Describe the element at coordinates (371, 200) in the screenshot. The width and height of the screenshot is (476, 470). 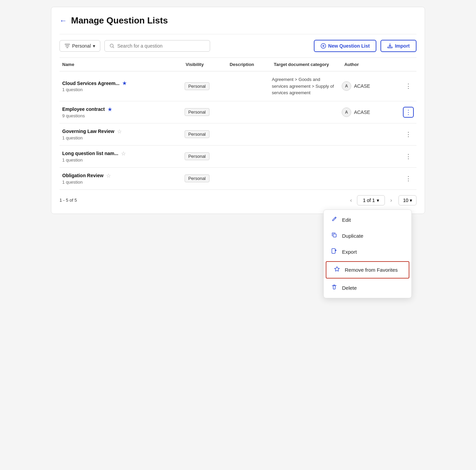
I see `page-select: 1 of 1 ▾` at that location.